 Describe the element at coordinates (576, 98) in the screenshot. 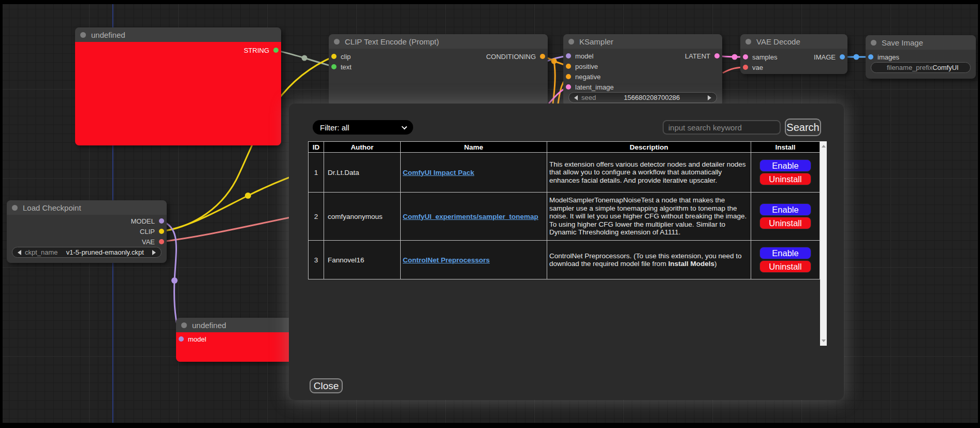

I see `decrement-arrow-icon` at that location.